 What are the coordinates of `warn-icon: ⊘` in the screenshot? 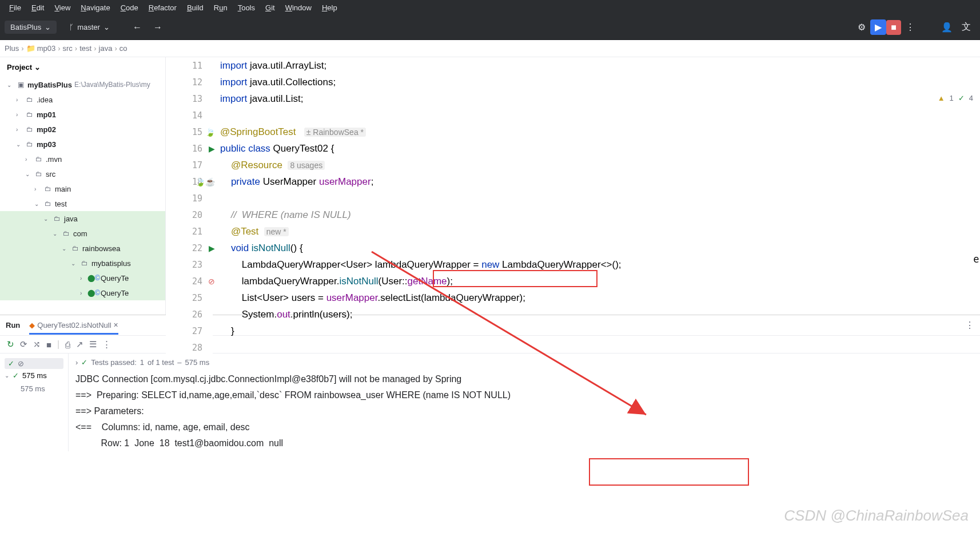 It's located at (212, 281).